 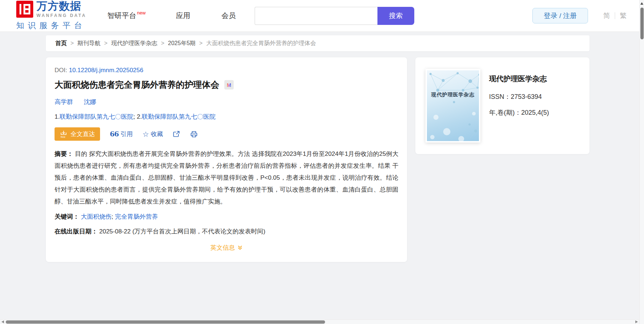 What do you see at coordinates (535, 113) in the screenshot?
I see `volume-value: 2025,4(5)` at bounding box center [535, 113].